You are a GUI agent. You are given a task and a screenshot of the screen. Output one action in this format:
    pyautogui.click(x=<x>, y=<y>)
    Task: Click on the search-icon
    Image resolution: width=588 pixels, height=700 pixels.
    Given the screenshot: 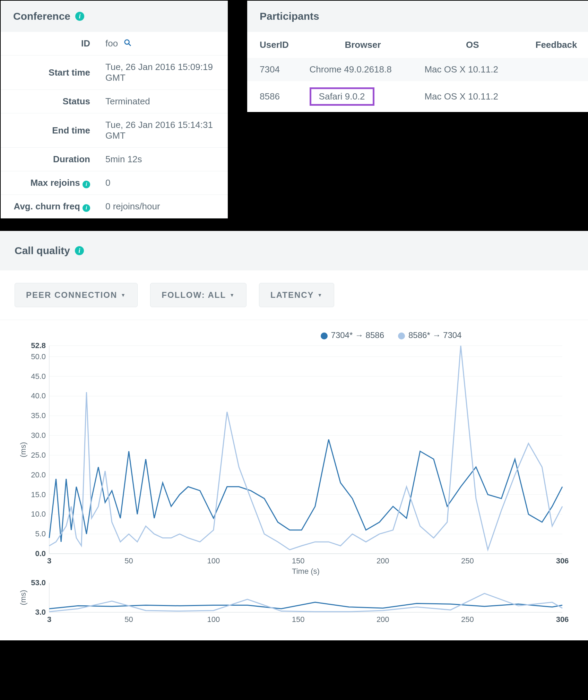 What is the action you would take?
    pyautogui.click(x=128, y=43)
    